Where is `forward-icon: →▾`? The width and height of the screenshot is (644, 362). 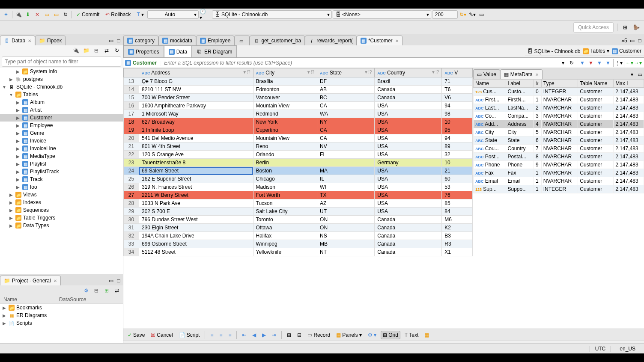
forward-icon: →▾ is located at coordinates (638, 63).